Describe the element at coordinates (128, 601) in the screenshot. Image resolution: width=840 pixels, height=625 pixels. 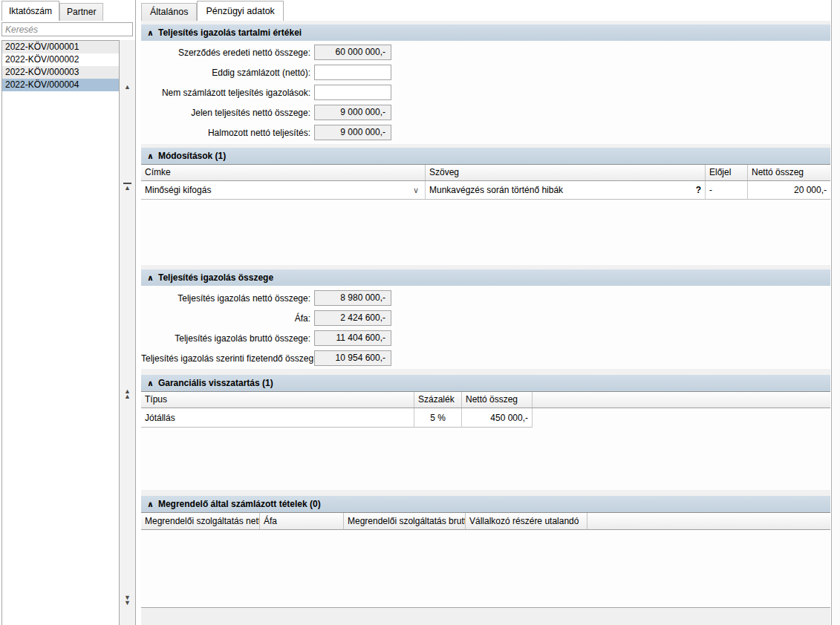
I see `scroll-fast-down-icon: ▼ ▼` at that location.